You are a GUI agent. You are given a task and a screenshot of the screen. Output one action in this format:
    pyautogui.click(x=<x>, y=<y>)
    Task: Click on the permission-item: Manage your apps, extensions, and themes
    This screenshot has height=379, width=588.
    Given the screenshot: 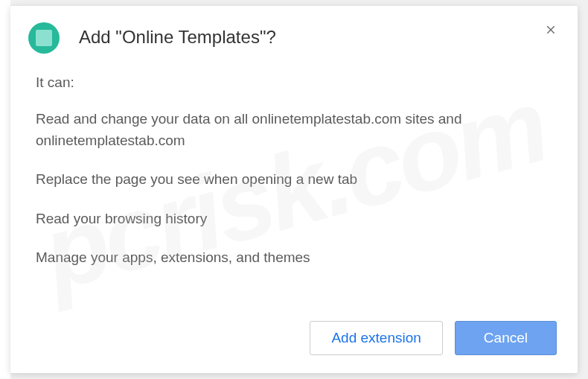 What is the action you would take?
    pyautogui.click(x=294, y=258)
    